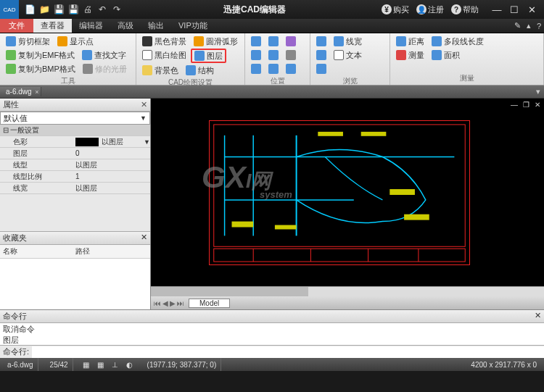  Describe the element at coordinates (75, 130) in the screenshot. I see `prop-section-general: ⊟一般设置` at that location.